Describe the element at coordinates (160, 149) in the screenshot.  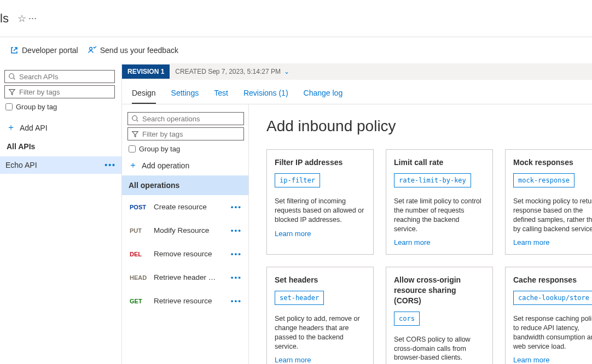
I see `ops-group-by-tag-label: Group by tag` at that location.